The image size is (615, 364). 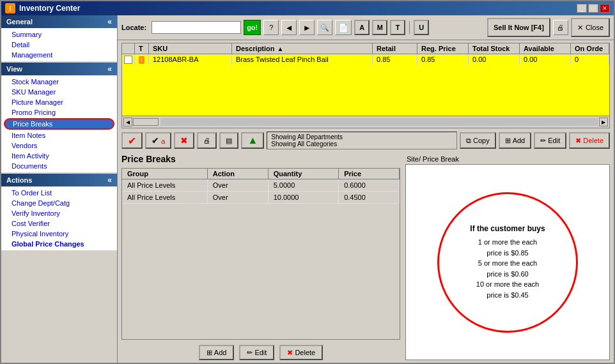 What do you see at coordinates (59, 38) in the screenshot?
I see `sidebar-section-general: General « Summary Detail Management` at bounding box center [59, 38].